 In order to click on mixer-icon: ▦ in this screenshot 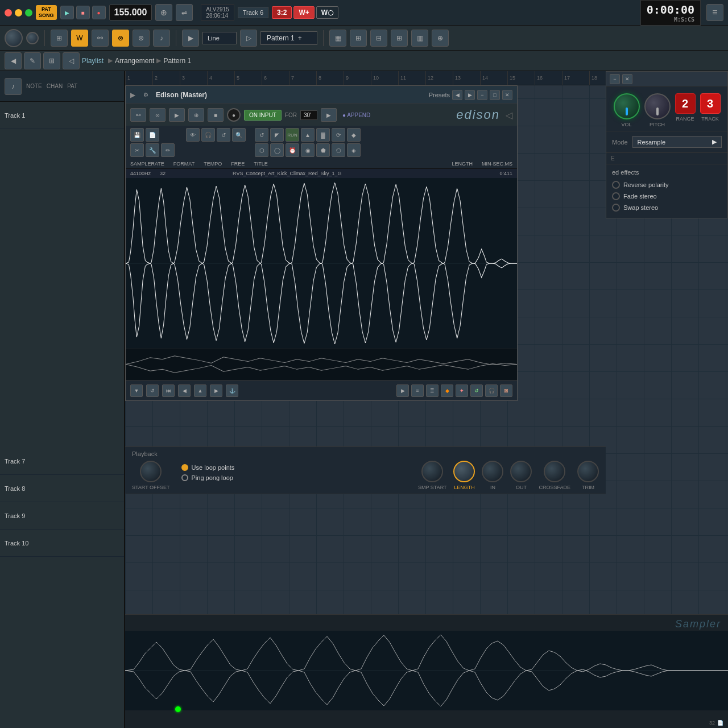, I will do `click(338, 38)`.